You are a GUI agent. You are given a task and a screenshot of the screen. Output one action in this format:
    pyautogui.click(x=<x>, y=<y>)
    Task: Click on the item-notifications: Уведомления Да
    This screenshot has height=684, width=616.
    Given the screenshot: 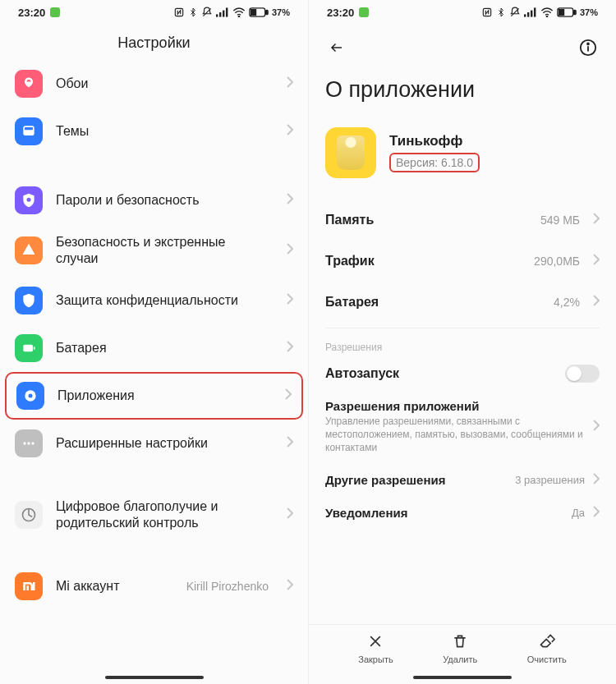 What is the action you would take?
    pyautogui.click(x=462, y=514)
    